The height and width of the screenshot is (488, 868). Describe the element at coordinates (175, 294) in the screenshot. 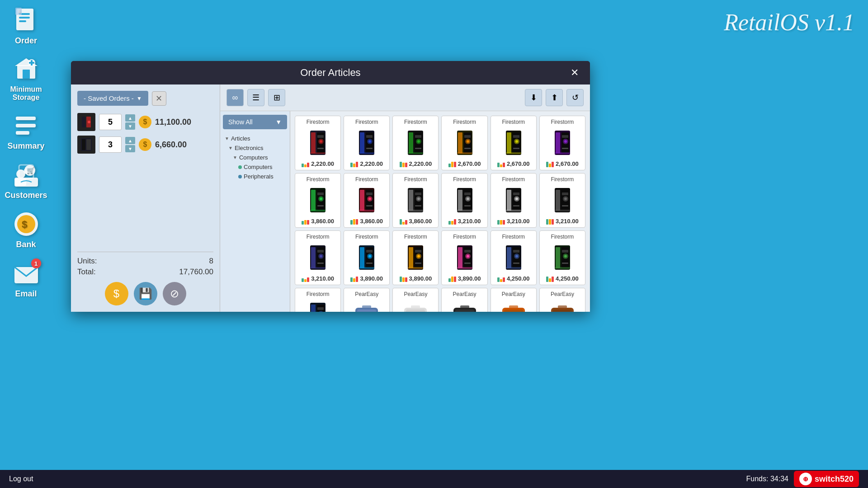

I see `cancel-order-button: ⊘` at that location.